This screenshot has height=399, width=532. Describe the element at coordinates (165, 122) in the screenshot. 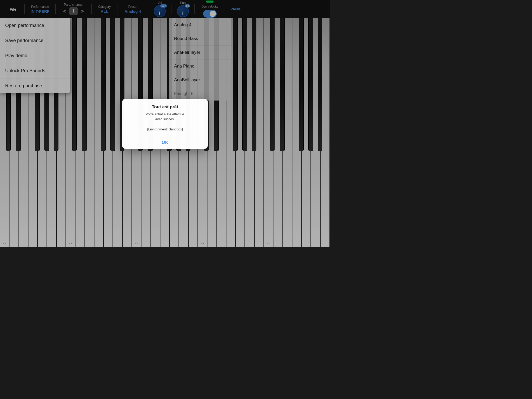

I see `alert-message: Votre achat a été effectuéavec succès. […` at that location.